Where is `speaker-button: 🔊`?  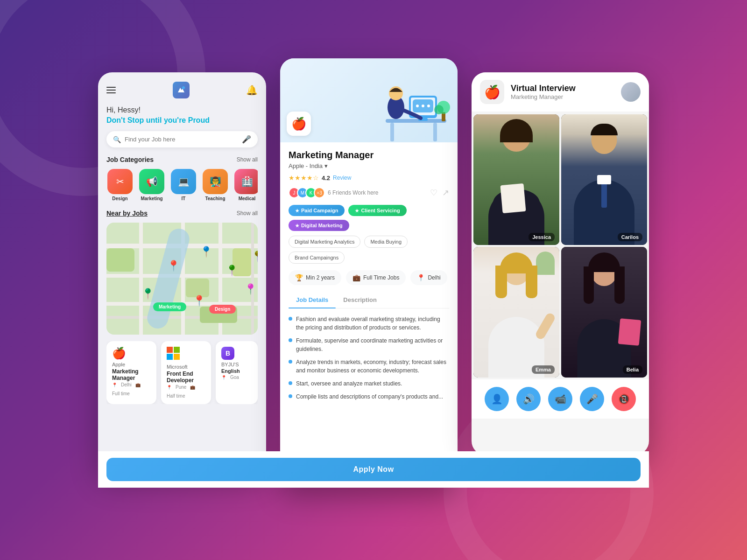 speaker-button: 🔊 is located at coordinates (529, 399).